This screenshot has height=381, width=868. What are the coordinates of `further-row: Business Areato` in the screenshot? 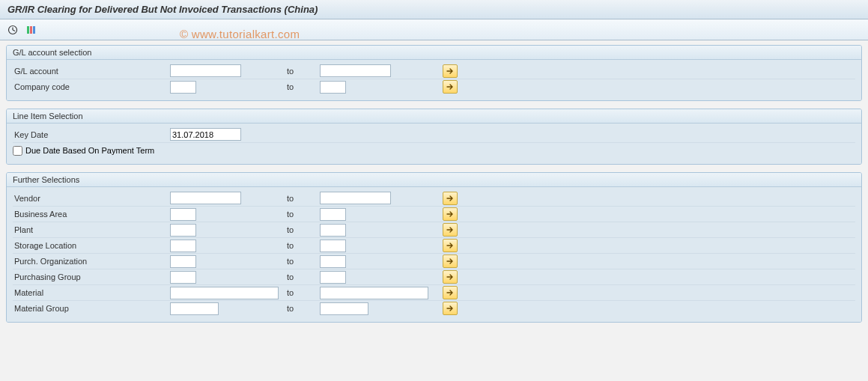 It's located at (434, 214).